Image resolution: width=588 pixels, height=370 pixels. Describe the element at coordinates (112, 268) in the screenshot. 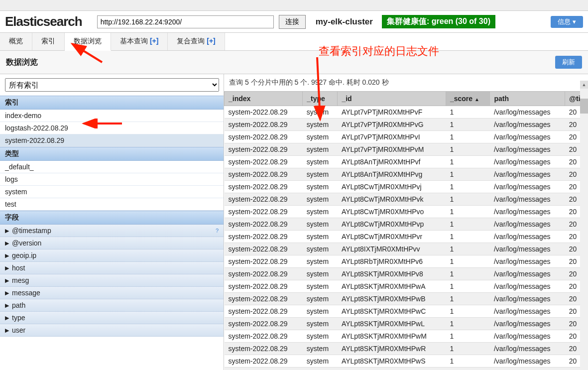

I see `field-item: ▶host` at that location.